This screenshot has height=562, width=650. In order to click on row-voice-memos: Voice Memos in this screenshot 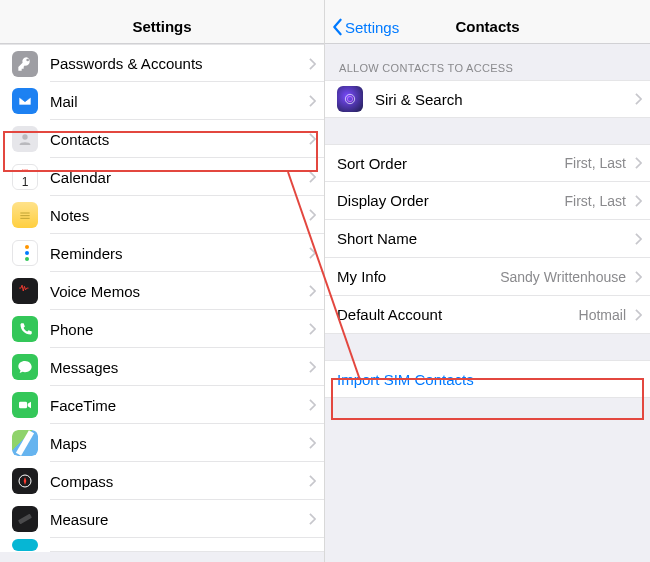, I will do `click(162, 291)`.